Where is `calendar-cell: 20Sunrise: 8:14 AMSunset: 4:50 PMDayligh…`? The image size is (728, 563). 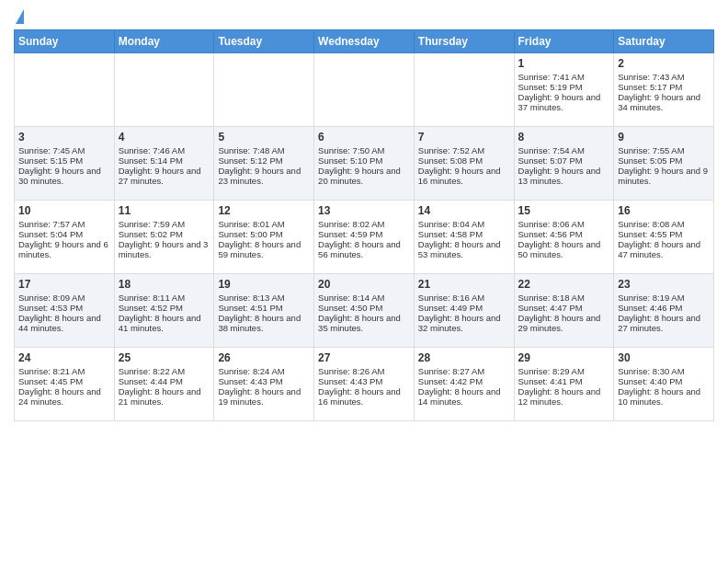
calendar-cell: 20Sunrise: 8:14 AMSunset: 4:50 PMDayligh… is located at coordinates (364, 311).